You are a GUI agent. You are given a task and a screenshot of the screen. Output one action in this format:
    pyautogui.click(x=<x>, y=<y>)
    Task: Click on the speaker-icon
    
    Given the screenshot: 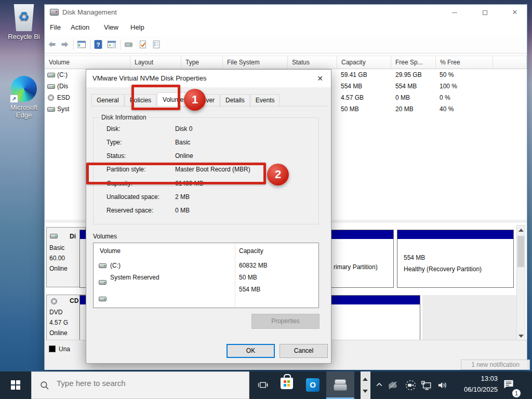 What is the action you would take?
    pyautogui.click(x=443, y=385)
    